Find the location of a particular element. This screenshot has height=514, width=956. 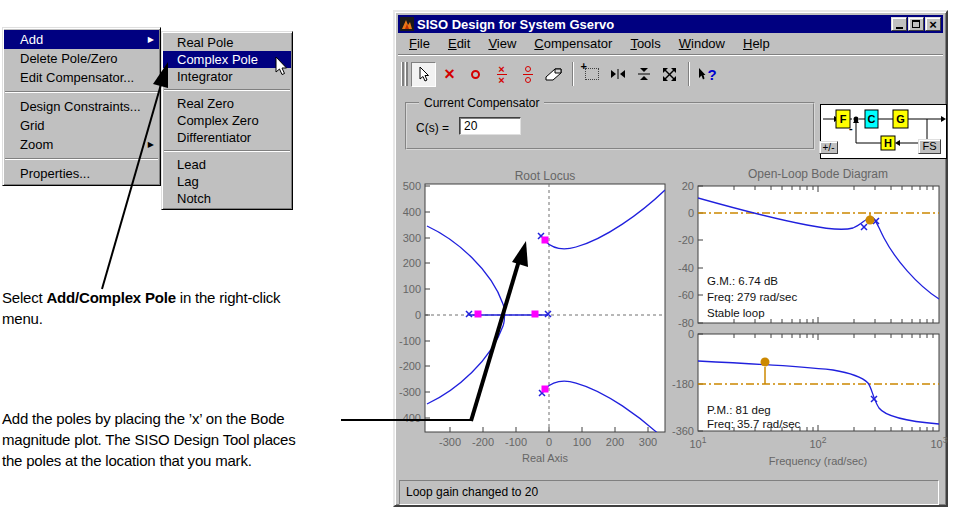

svg-text: 101 is located at coordinates (698, 442).